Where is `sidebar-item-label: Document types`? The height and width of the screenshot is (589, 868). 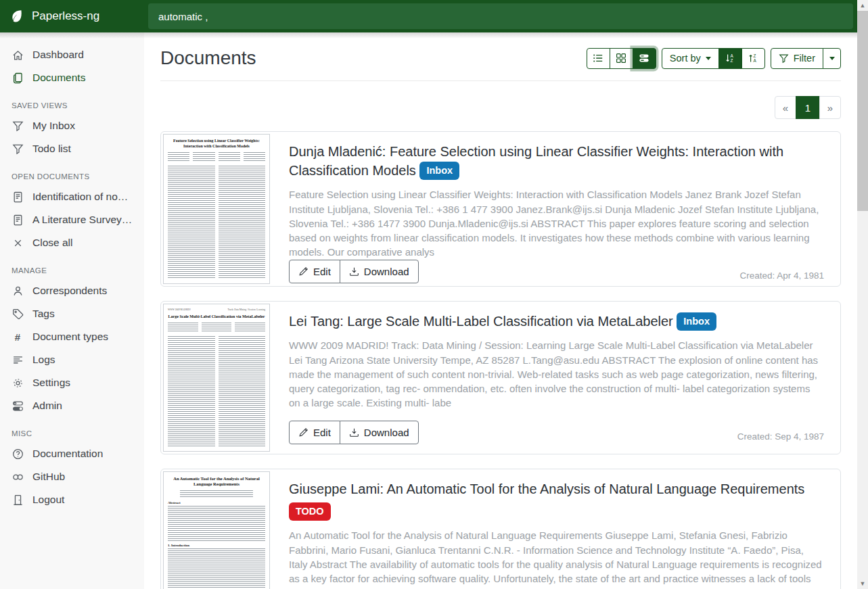
sidebar-item-label: Document types is located at coordinates (70, 337).